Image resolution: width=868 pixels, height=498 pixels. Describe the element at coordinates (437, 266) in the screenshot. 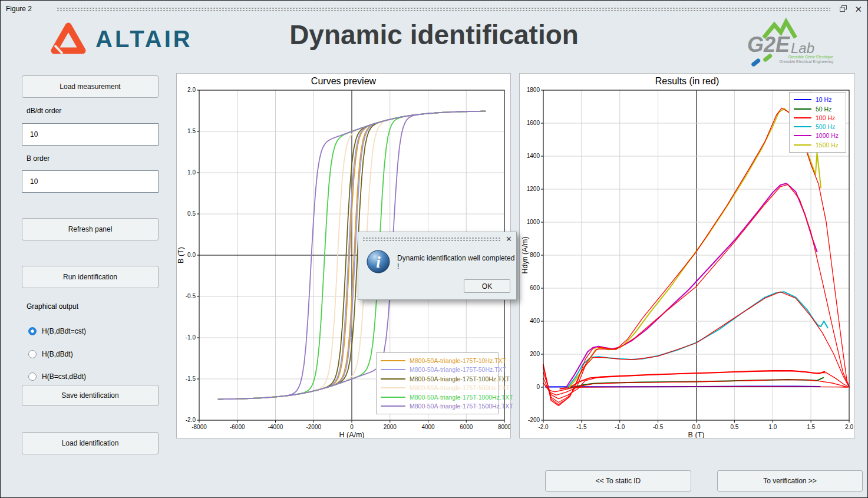

I see `completion-dialog: ✕ i Dynamic identification well complete…` at that location.